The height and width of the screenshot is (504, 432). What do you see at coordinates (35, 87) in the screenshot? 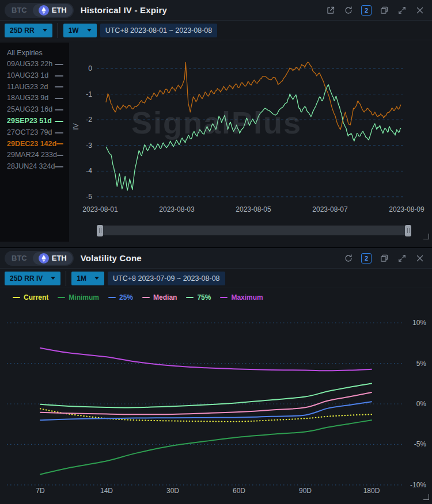
I see `expiry-item: 11AUG23 2d` at bounding box center [35, 87].